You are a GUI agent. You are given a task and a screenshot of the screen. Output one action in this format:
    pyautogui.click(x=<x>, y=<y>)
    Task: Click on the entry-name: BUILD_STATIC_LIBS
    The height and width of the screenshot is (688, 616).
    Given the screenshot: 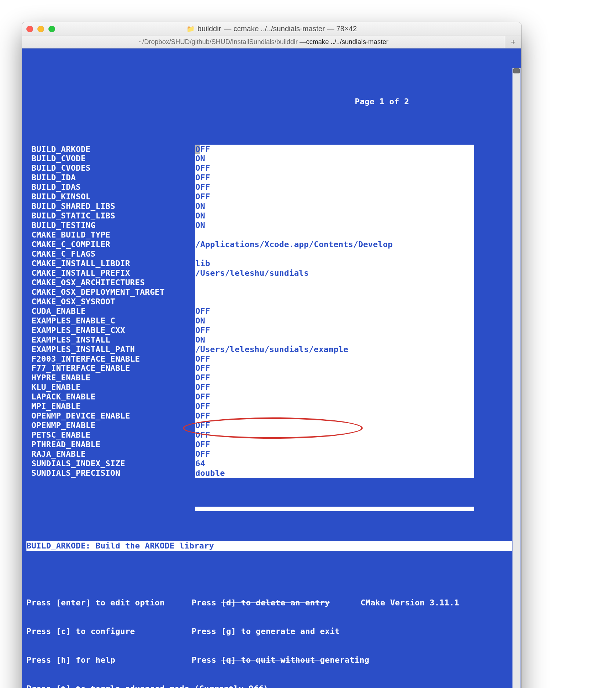 What is the action you would take?
    pyautogui.click(x=111, y=216)
    